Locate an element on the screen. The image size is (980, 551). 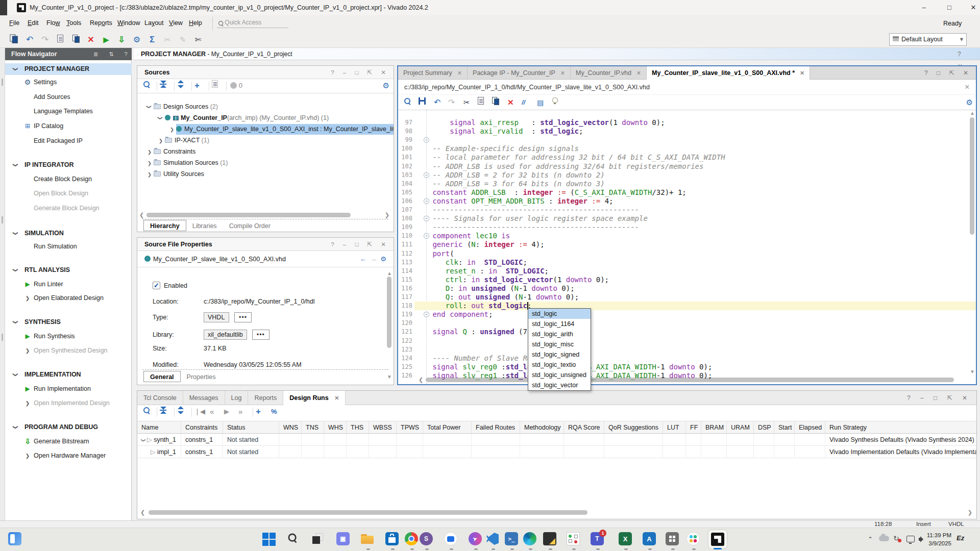
first-icon: ❘◀ is located at coordinates (200, 412).